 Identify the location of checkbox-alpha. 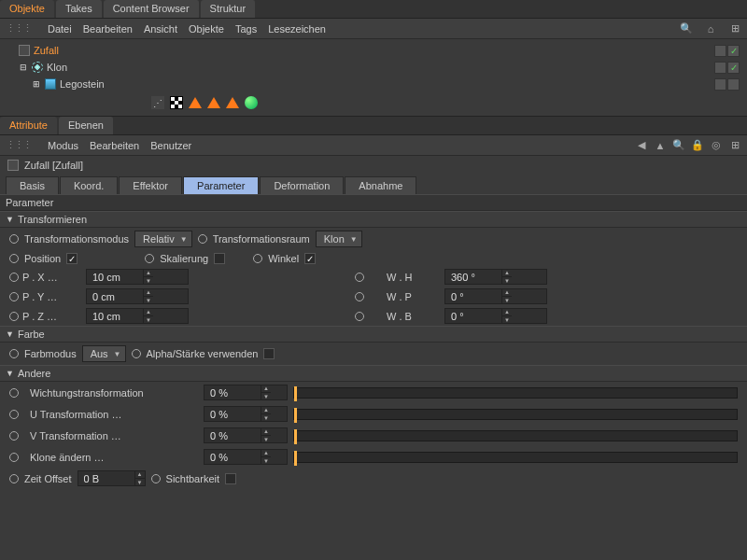
(269, 354).